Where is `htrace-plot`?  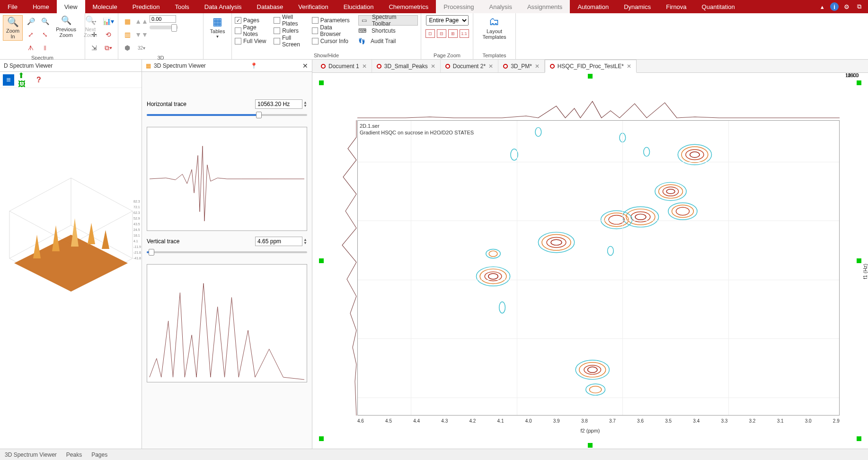
htrace-plot is located at coordinates (227, 179).